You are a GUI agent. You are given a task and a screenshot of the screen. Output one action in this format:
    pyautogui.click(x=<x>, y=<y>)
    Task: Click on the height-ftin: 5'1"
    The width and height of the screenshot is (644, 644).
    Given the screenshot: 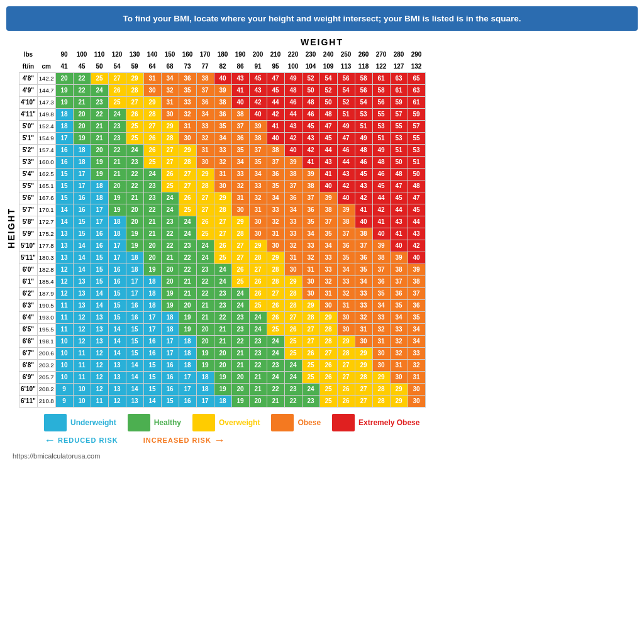 What is the action you would take?
    pyautogui.click(x=29, y=138)
    